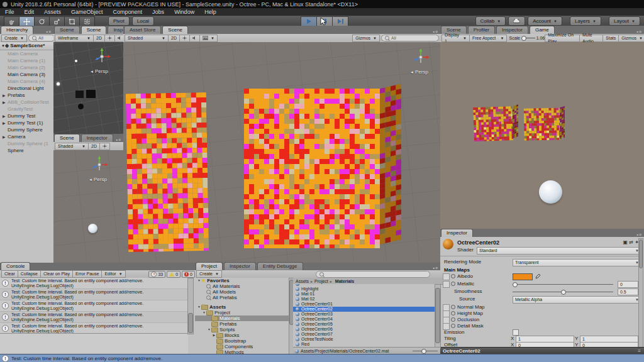  I want to click on asset-octreecenter06: OctreeCenter06, so click(364, 329).